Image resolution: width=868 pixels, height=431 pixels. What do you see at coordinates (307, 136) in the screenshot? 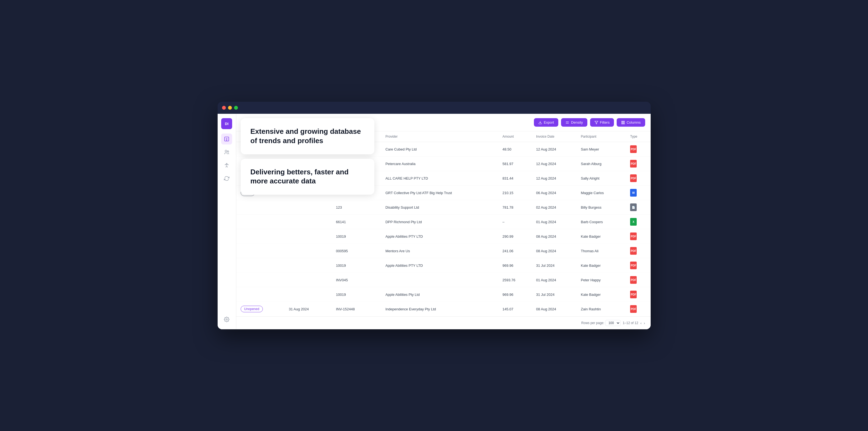
I see `promo-card-1-heading: Extensive and growing database of trends…` at bounding box center [307, 136].